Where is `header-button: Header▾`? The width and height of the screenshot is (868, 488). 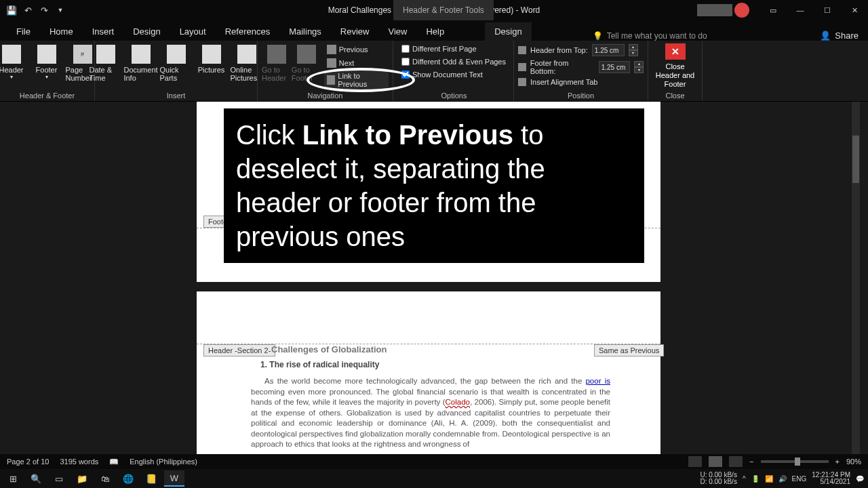
header-button: Header▾ is located at coordinates (14, 62).